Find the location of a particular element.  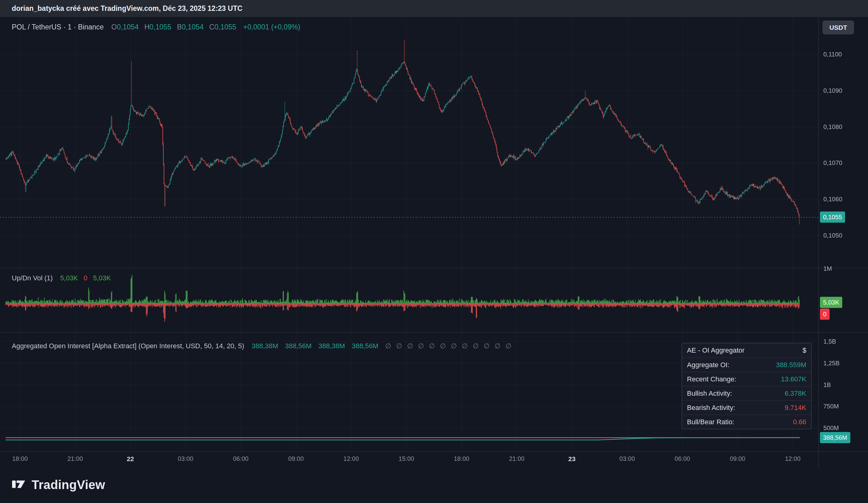

oi-panel-header: AE - OI Aggregator $ is located at coordinates (747, 350).